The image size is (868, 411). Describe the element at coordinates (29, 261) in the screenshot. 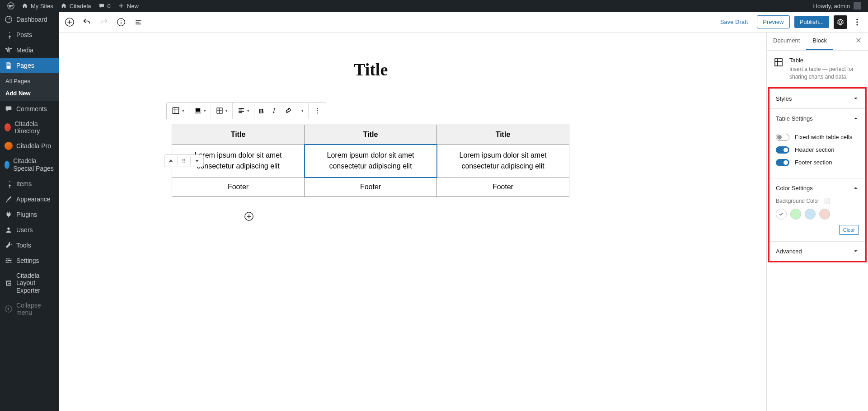

I see `sidebar-item-settings: Settings` at that location.